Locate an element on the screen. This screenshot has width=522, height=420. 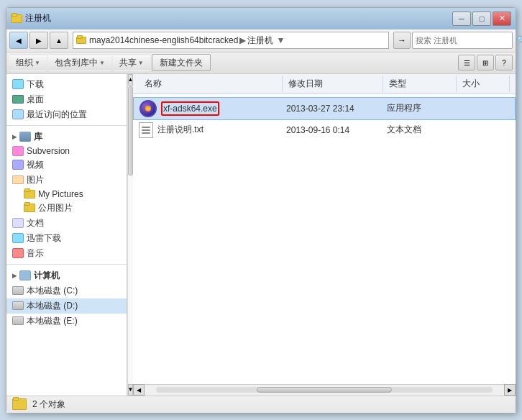
share-button: 共享 ▼ is located at coordinates (132, 63).